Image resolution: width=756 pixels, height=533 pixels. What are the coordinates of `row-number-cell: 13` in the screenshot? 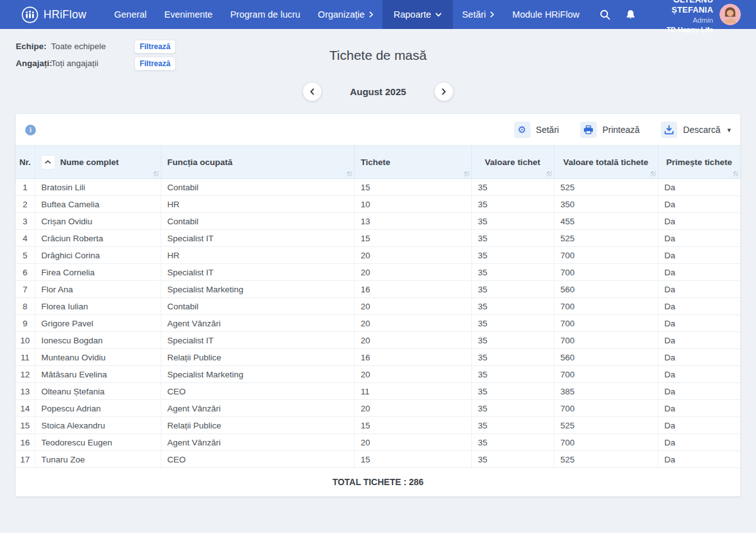 It's located at (25, 392).